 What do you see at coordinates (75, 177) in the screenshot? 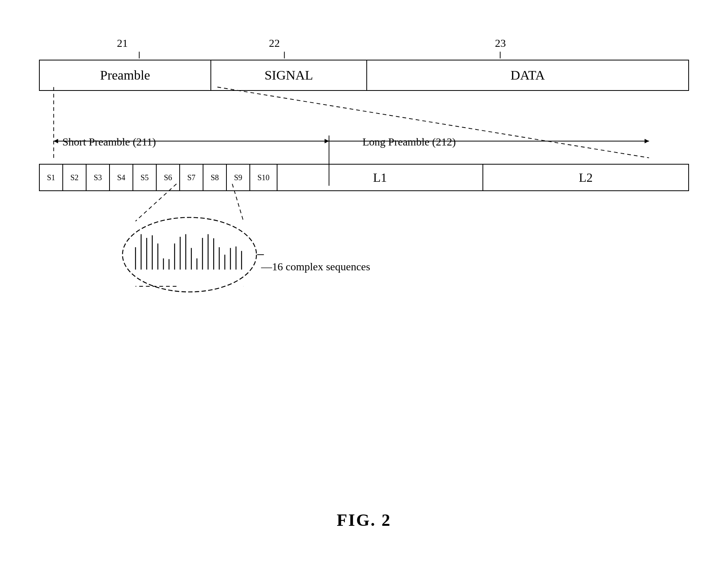
I see `s2-cell: S2` at bounding box center [75, 177].